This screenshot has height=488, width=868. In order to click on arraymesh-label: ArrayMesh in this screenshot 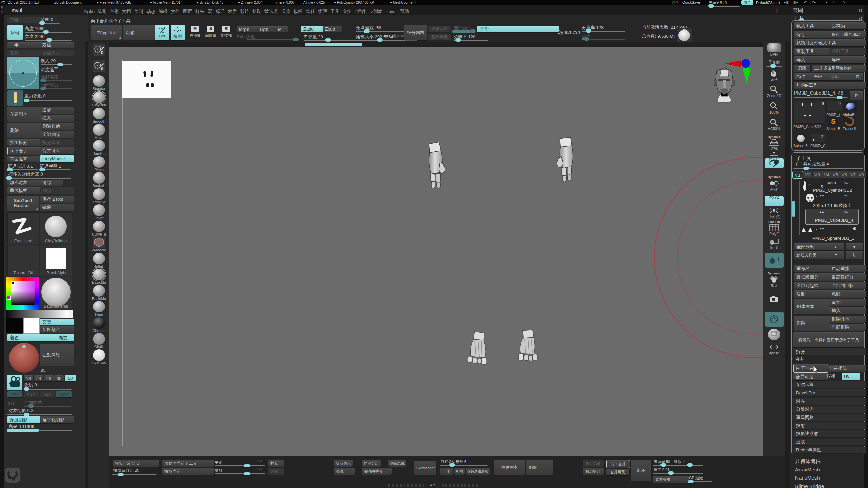, I will do `click(808, 470)`.